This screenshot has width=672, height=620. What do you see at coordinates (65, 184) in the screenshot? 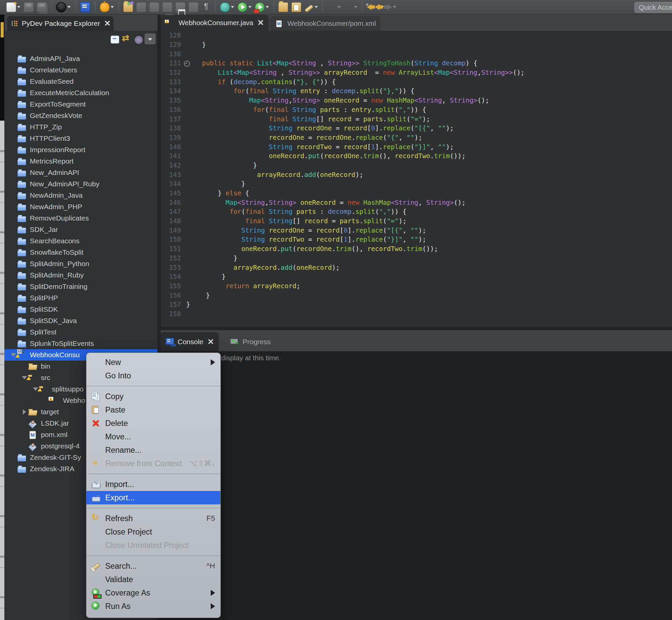
I see `tree-item-label: New_AdminAPI_Ruby` at bounding box center [65, 184].